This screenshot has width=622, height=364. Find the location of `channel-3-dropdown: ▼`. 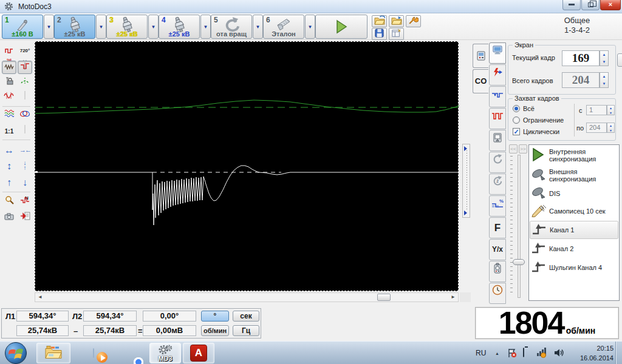

channel-3-dropdown: ▼ is located at coordinates (153, 27).